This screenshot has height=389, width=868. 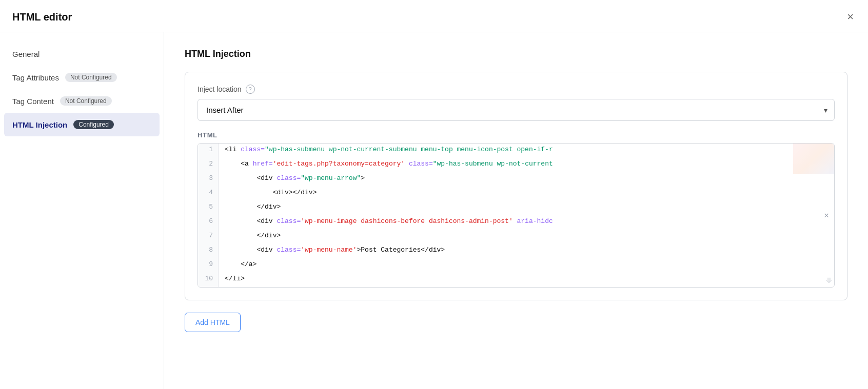 What do you see at coordinates (93, 125) in the screenshot?
I see `html-injection-badge: Configured` at bounding box center [93, 125].